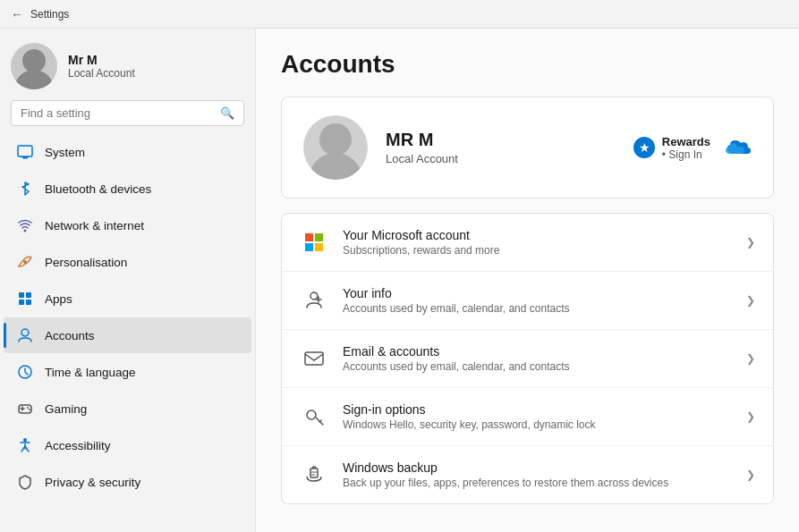  What do you see at coordinates (314, 242) in the screenshot?
I see `microsoft-icon` at bounding box center [314, 242].